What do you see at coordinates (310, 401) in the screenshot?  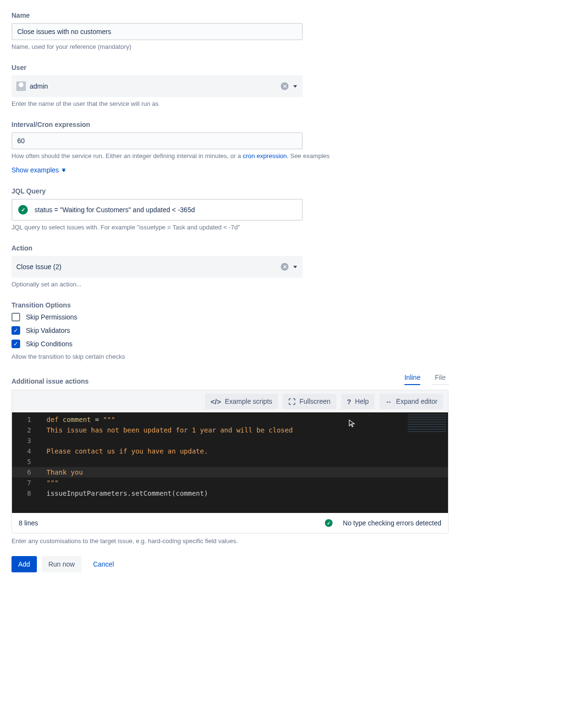 I see `fullscreen-button: ⛶ Fullscreen` at bounding box center [310, 401].